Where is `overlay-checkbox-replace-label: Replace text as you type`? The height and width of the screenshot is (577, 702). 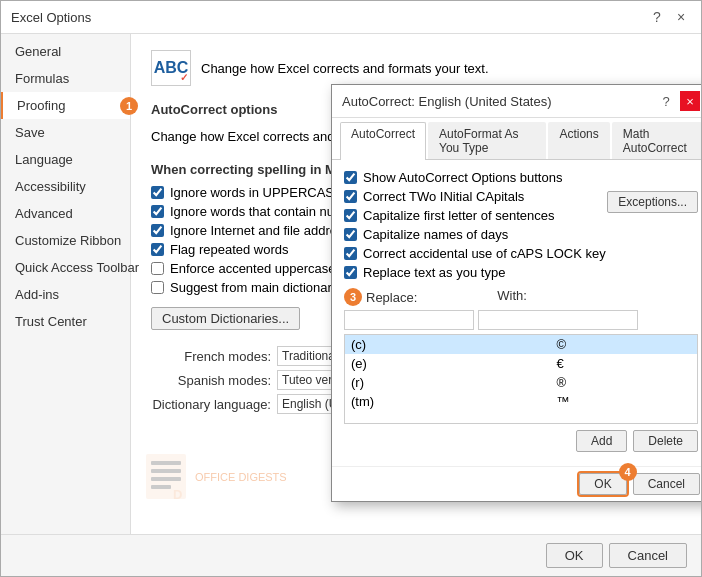 overlay-checkbox-replace-label: Replace text as you type is located at coordinates (434, 272).